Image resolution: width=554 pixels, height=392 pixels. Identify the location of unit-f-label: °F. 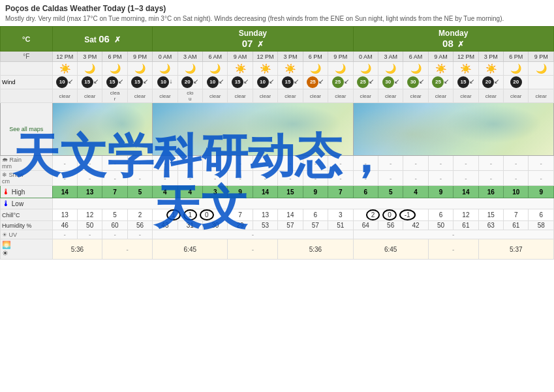
(27, 57).